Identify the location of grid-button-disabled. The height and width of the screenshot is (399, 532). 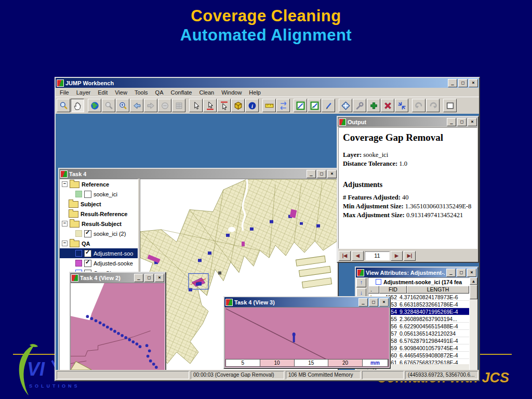
(179, 105).